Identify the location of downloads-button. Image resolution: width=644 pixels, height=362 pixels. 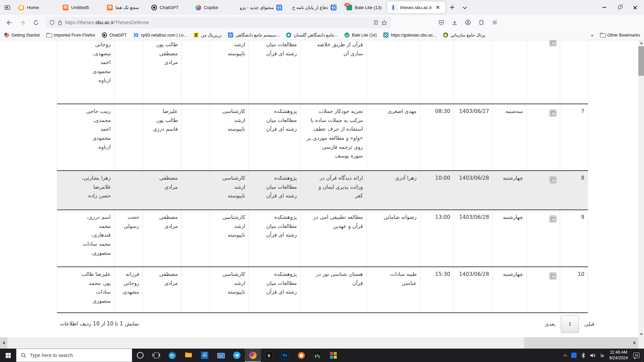
(454, 22).